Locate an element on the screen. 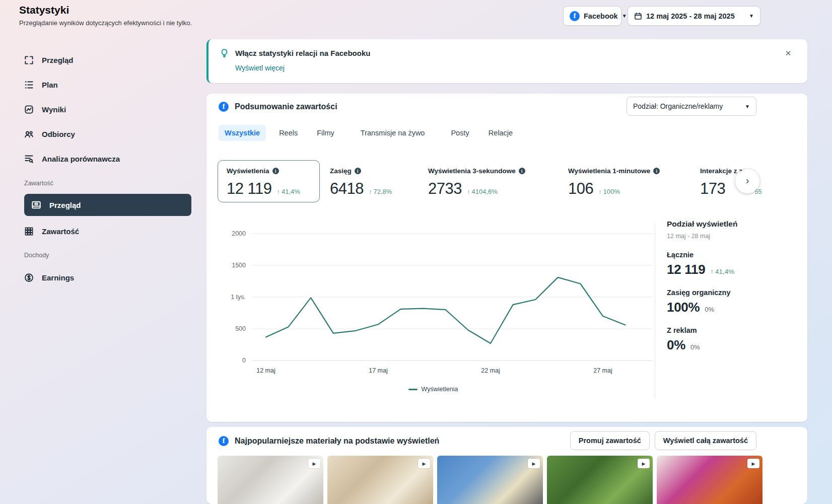 The height and width of the screenshot is (504, 832). top-content-title: Najpopularniejsze materiały na podstawie… is located at coordinates (337, 441).